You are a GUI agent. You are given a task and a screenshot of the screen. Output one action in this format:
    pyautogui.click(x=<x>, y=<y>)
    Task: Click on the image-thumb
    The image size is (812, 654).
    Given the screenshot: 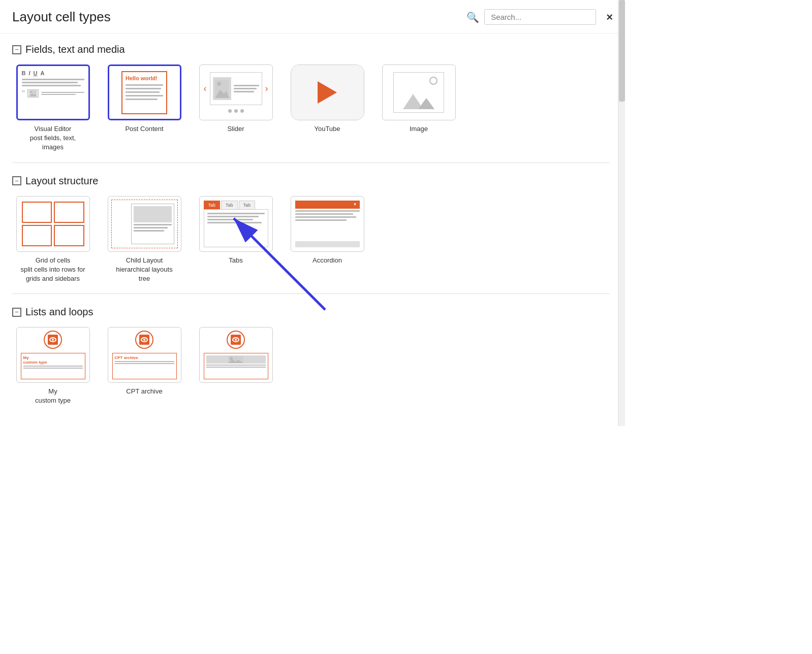 What is the action you would take?
    pyautogui.click(x=419, y=92)
    